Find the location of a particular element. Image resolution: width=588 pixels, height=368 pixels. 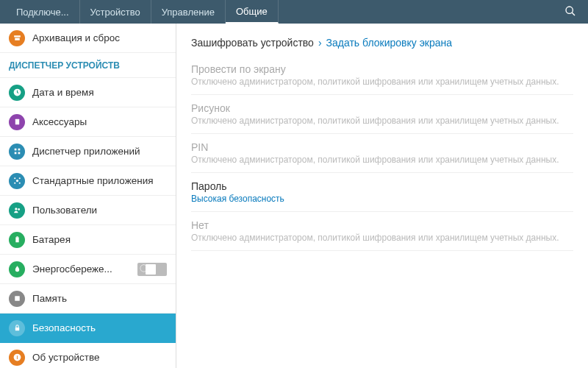

option-swipe: Провести по экрану Отключено администрат… is located at coordinates (382, 75).